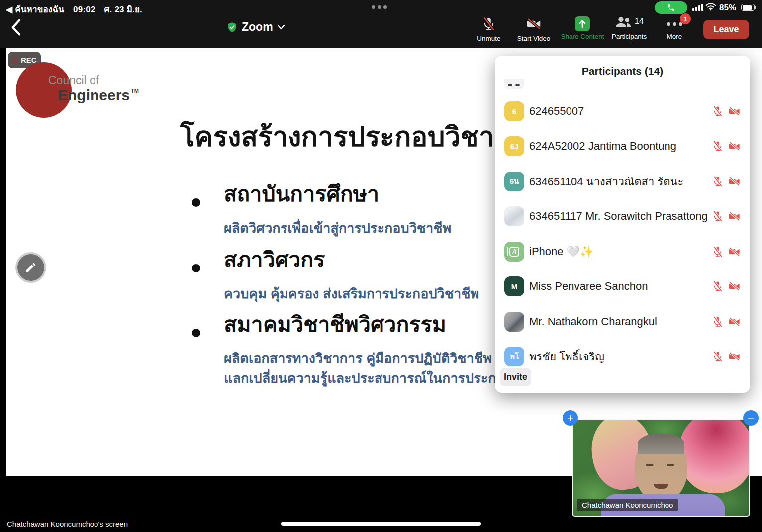 The height and width of the screenshot is (532, 762). Describe the element at coordinates (621, 252) in the screenshot. I see `participant-name: iPhone 🤍✨` at that location.